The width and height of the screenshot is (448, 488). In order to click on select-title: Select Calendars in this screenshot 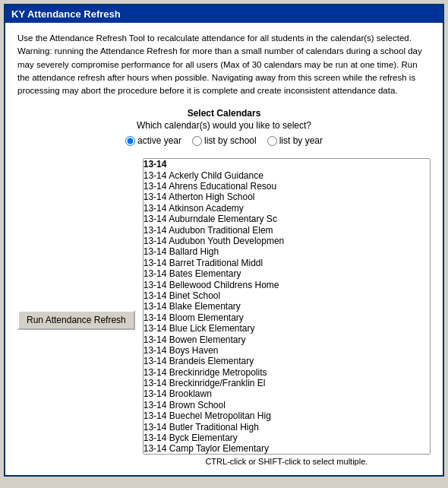, I will do `click(225, 113)`.